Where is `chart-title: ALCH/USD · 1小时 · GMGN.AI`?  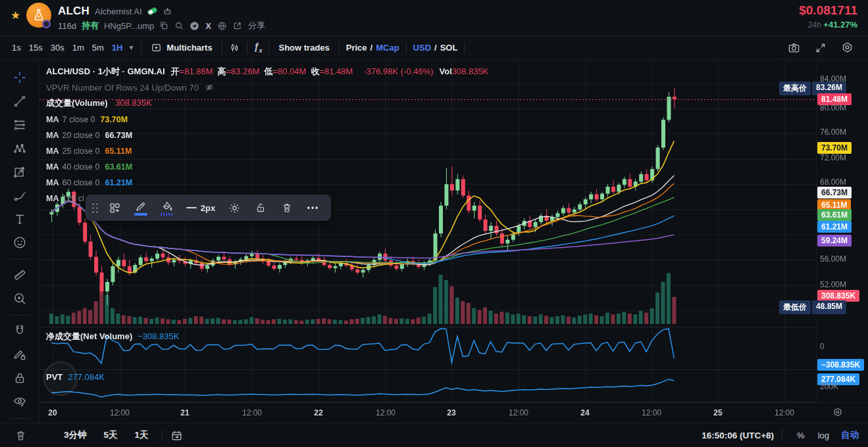
chart-title: ALCH/USD · 1小时 · GMGN.AI is located at coordinates (105, 72).